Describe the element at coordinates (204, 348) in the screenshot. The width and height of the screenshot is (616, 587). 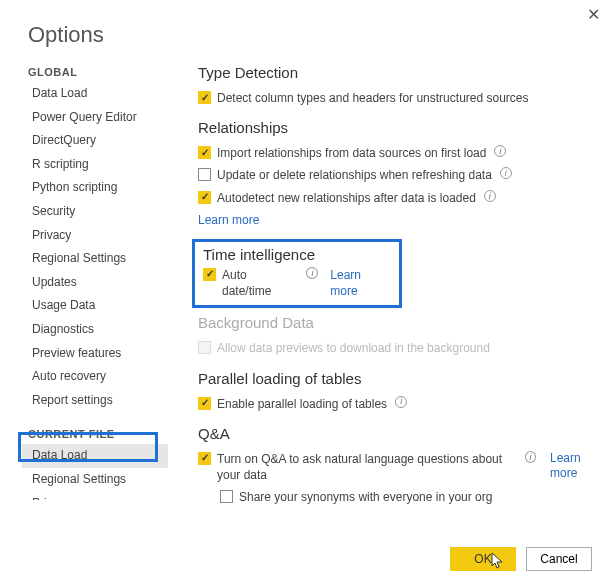
I see `checkbox-background-data` at that location.